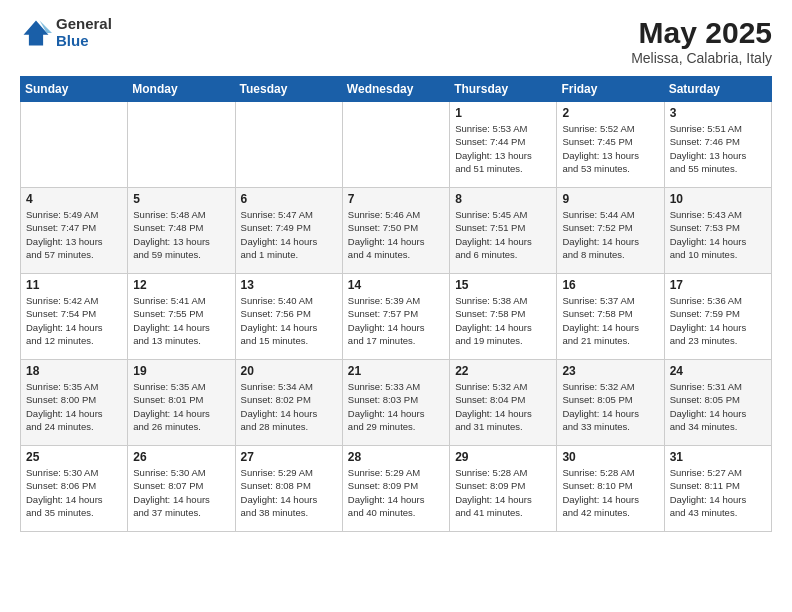 The image size is (792, 612). I want to click on day-number: 3, so click(718, 113).